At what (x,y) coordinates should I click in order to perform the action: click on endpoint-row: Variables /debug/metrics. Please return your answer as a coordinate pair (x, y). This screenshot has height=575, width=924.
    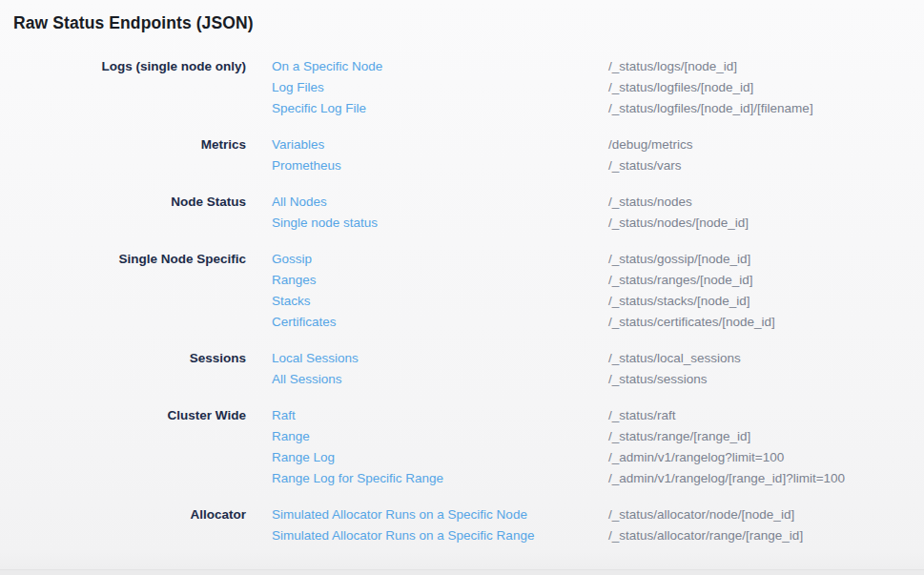
    Looking at the image, I should click on (598, 145).